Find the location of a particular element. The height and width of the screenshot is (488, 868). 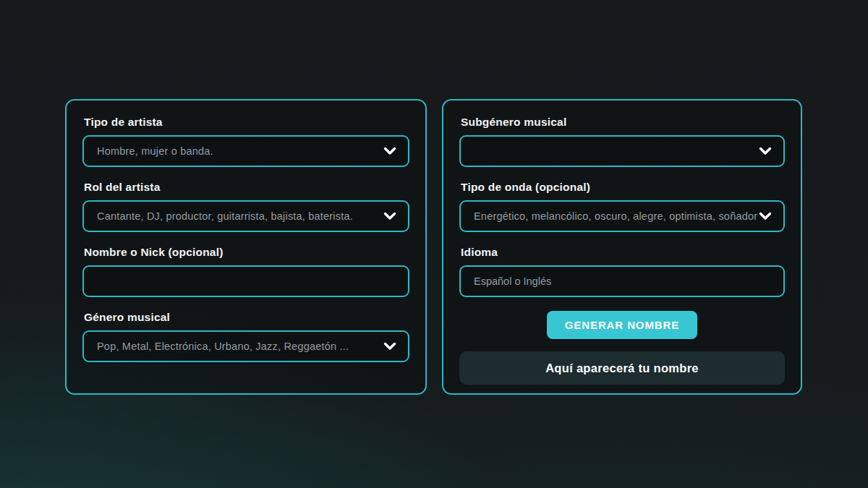

nombre-o-nick-input is located at coordinates (246, 281).